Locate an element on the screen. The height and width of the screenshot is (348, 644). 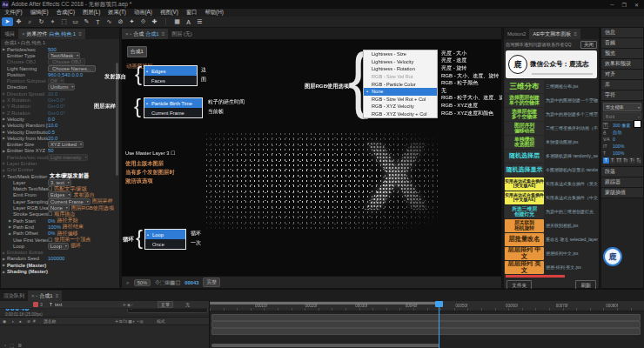
script-button: 层层排列 中文 is located at coordinates (524, 254).